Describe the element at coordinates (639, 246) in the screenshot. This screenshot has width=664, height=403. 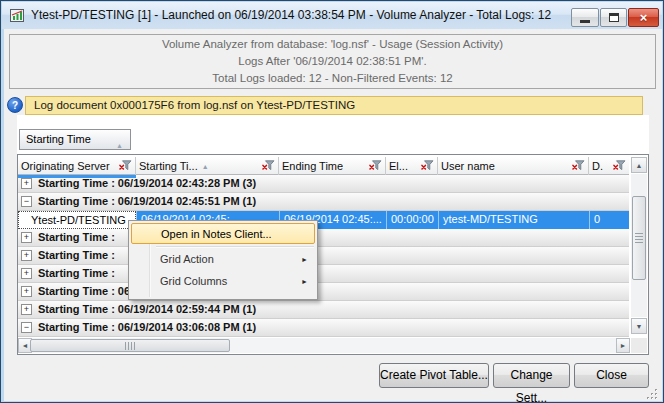
I see `vertical-scrollbar: ▲ ▼` at that location.